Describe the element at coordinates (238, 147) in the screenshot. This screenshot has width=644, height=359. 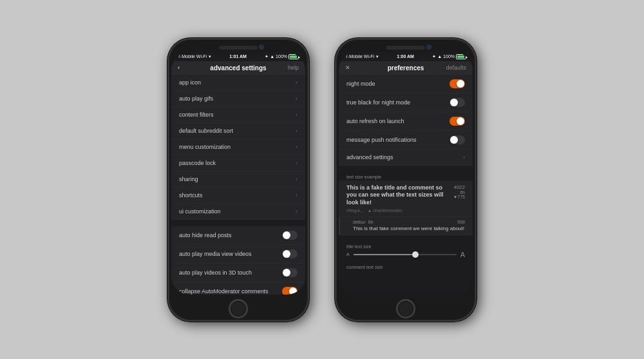
I see `list-item: menu customization ›` at that location.